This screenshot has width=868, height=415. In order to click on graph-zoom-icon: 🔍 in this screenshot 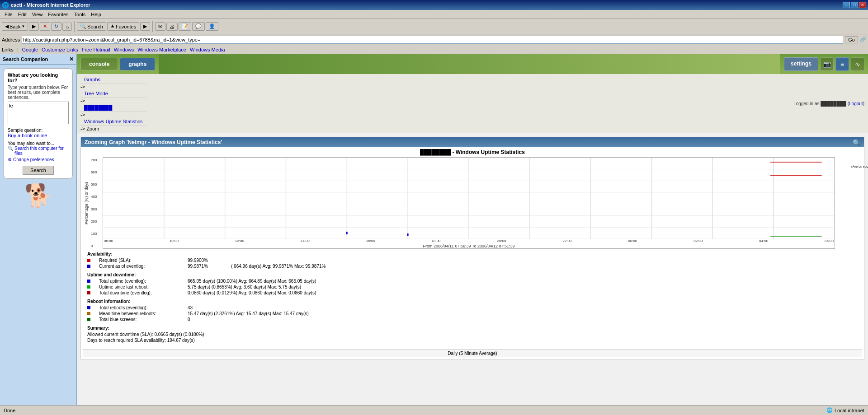, I will do `click(856, 143)`.